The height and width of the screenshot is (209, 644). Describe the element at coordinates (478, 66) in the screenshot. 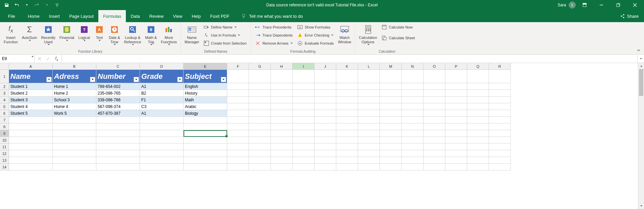

I see `column-header-Q: Q` at that location.